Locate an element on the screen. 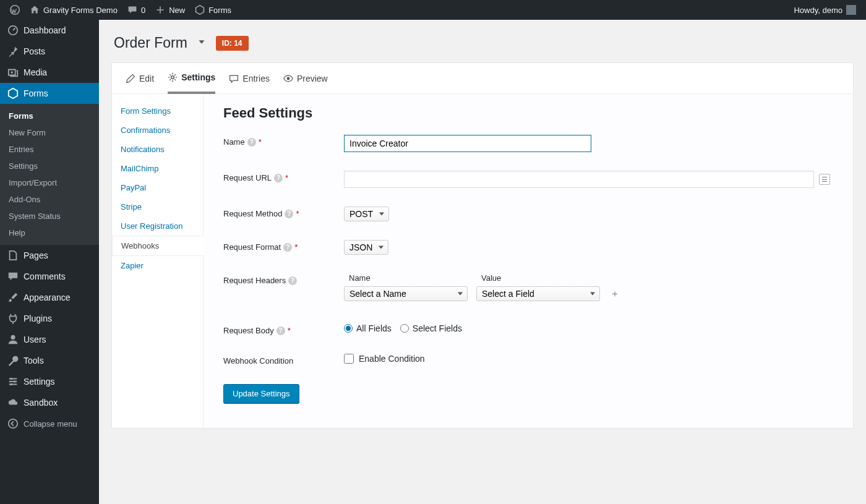 The image size is (866, 504). tab-entries: Entries is located at coordinates (249, 79).